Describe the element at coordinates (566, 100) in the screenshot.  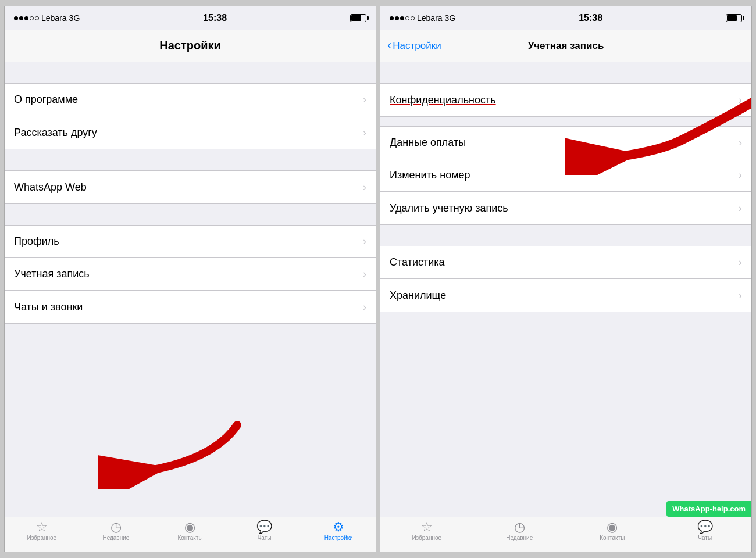
I see `settings-group1-s2: Конфиденциальность ›` at that location.